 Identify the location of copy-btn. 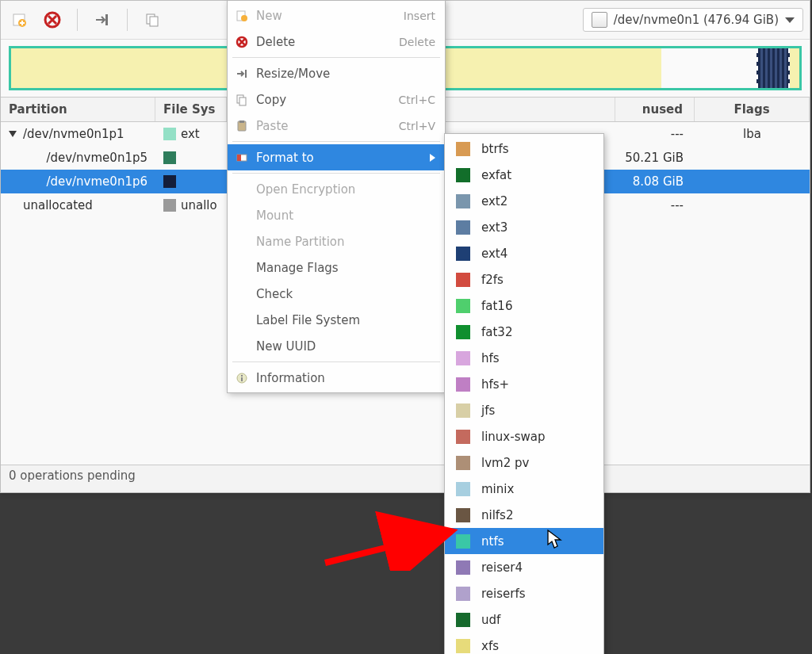
(152, 20).